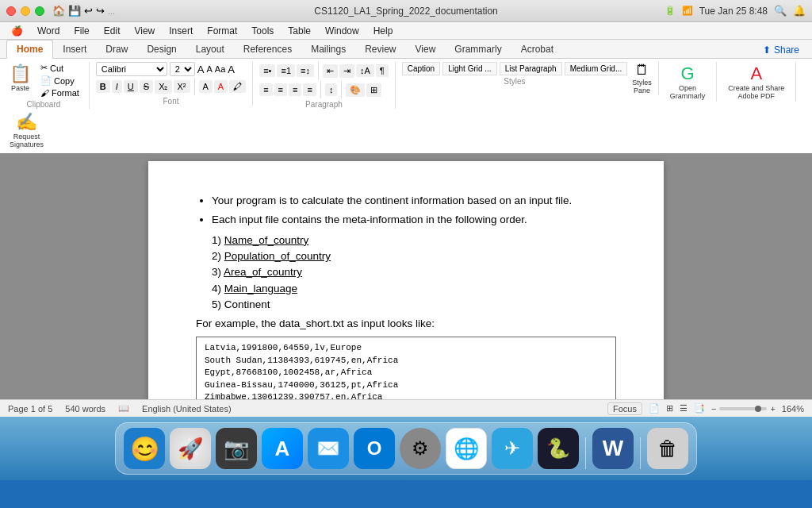  What do you see at coordinates (17, 31) in the screenshot?
I see `apple-menu: 🍎` at bounding box center [17, 31].